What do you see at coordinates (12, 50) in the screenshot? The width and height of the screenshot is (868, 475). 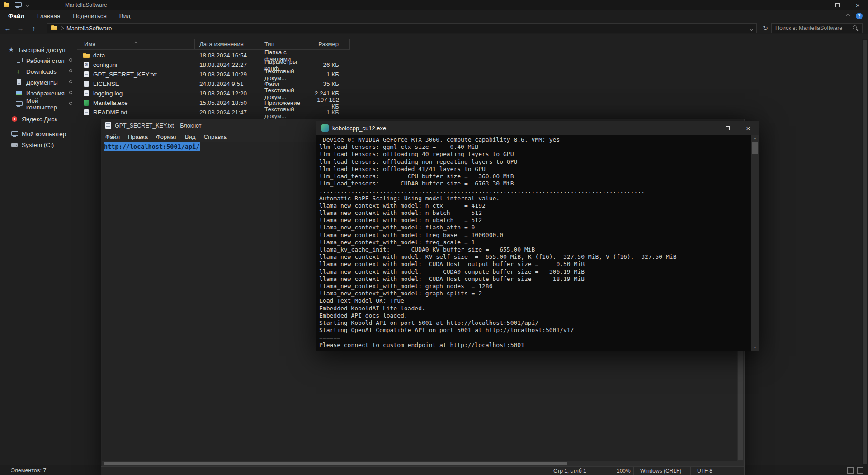 I see `star-icon` at bounding box center [12, 50].